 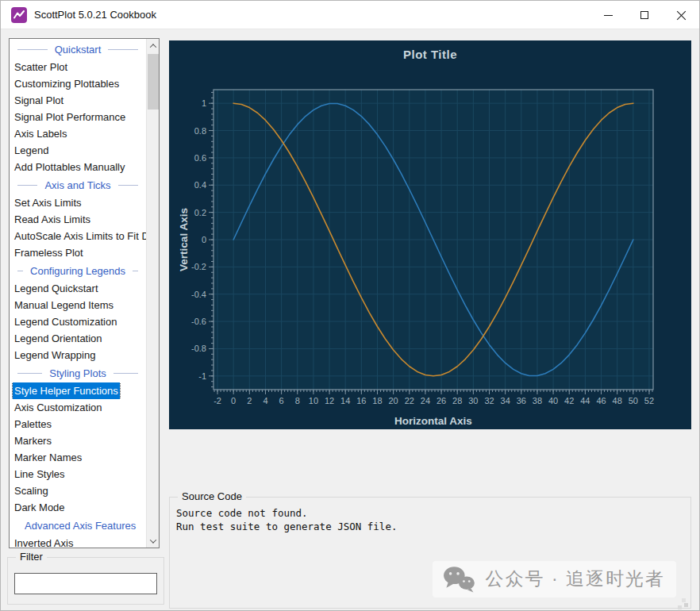 What do you see at coordinates (78, 508) in the screenshot?
I see `list-item: Dark Mode` at bounding box center [78, 508].